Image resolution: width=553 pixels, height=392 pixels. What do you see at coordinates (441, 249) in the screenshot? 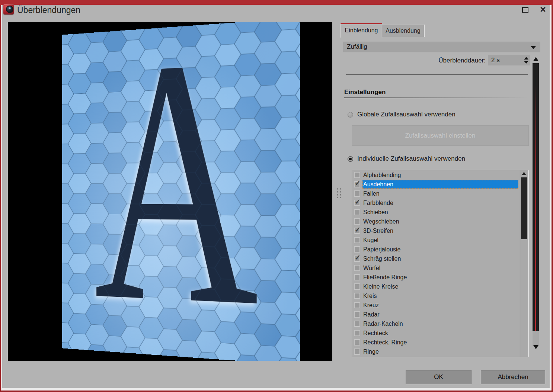
I see `list-item-label: Papierjalousie` at bounding box center [441, 249].